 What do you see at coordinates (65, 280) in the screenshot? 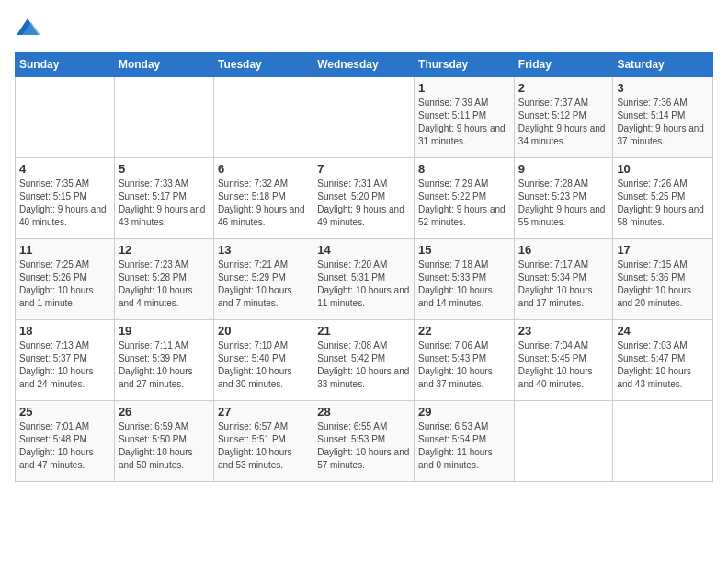
I see `calendar-cell: 11Sunrise: 7:25 AMSunset: 5:26 PMDayligh…` at bounding box center [65, 280].